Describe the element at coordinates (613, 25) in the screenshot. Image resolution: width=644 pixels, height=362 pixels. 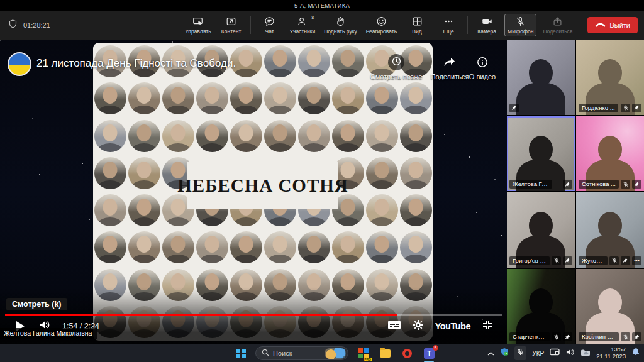
I see `leave-button: Выйти` at that location.